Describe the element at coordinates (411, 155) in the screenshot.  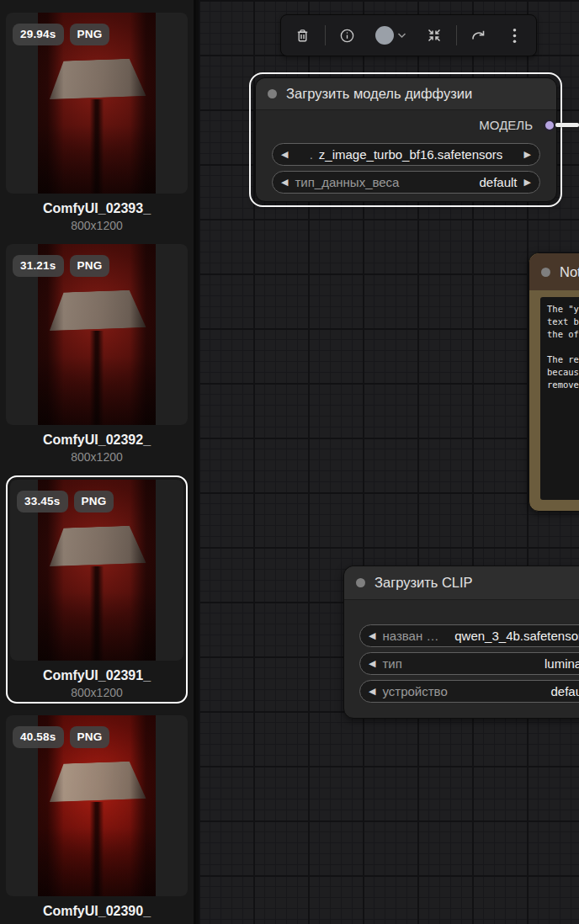
I see `widget-value: z_image_turbo_bf16.safetensors` at that location.